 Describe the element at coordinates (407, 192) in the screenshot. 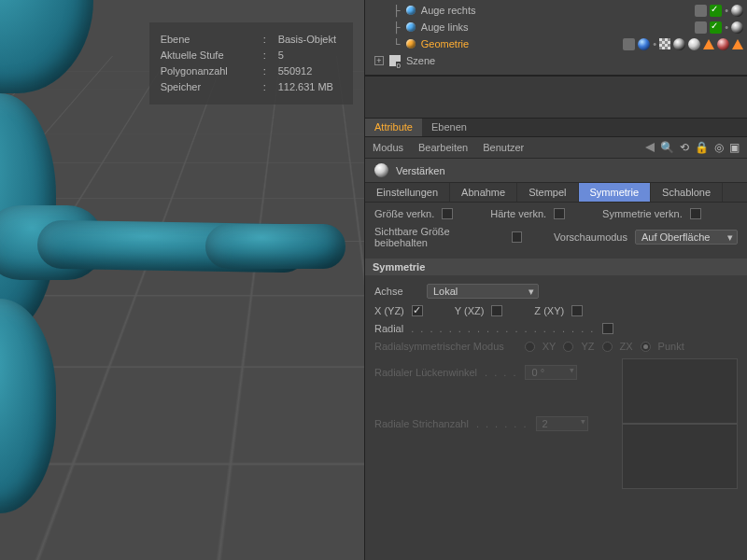

I see `subtab-einstellungen: Einstellungen` at that location.